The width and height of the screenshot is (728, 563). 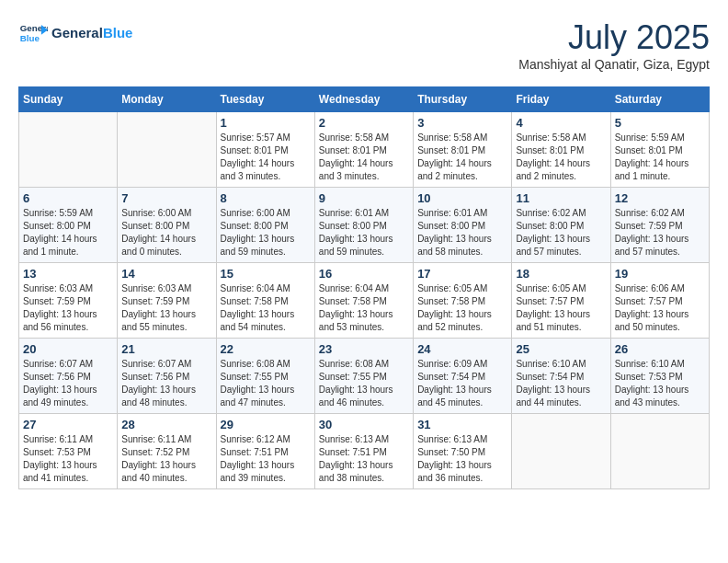 What do you see at coordinates (463, 225) in the screenshot?
I see `calendar-cell: 10Sunrise: 6:01 AM Sunset: 8:00 PM Dayli…` at bounding box center [463, 225].